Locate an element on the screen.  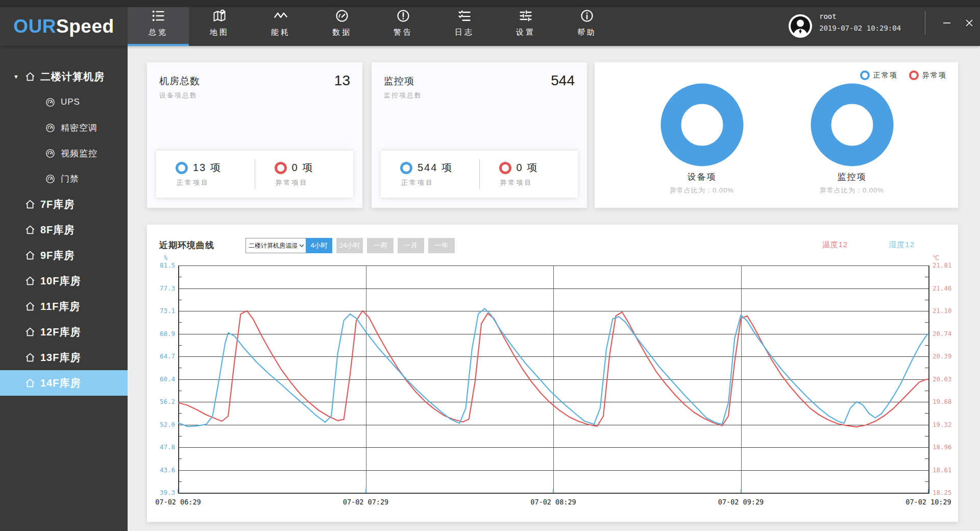
series-legend-humidity: 湿度12 is located at coordinates (901, 245).